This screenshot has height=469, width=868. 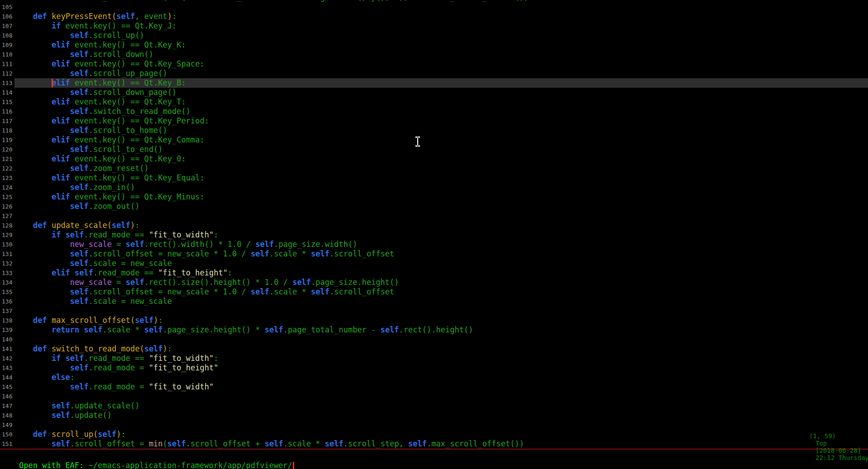 What do you see at coordinates (148, 455) in the screenshot?
I see `minibuffer: Open with EAF: ~/emacs-application-frame…` at bounding box center [148, 455].